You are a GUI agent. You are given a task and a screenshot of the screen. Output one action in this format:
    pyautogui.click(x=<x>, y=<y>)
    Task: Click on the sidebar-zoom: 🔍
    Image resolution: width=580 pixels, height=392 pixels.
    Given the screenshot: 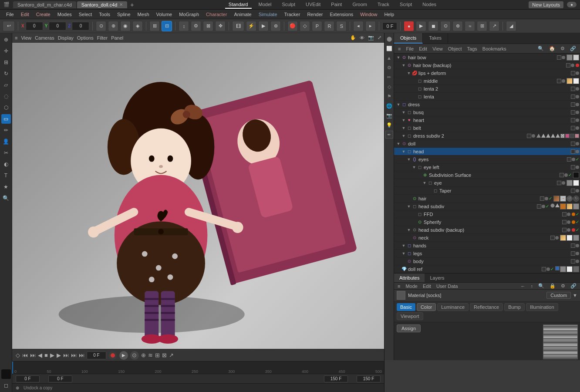 What is the action you would take?
    pyautogui.click(x=6, y=198)
    